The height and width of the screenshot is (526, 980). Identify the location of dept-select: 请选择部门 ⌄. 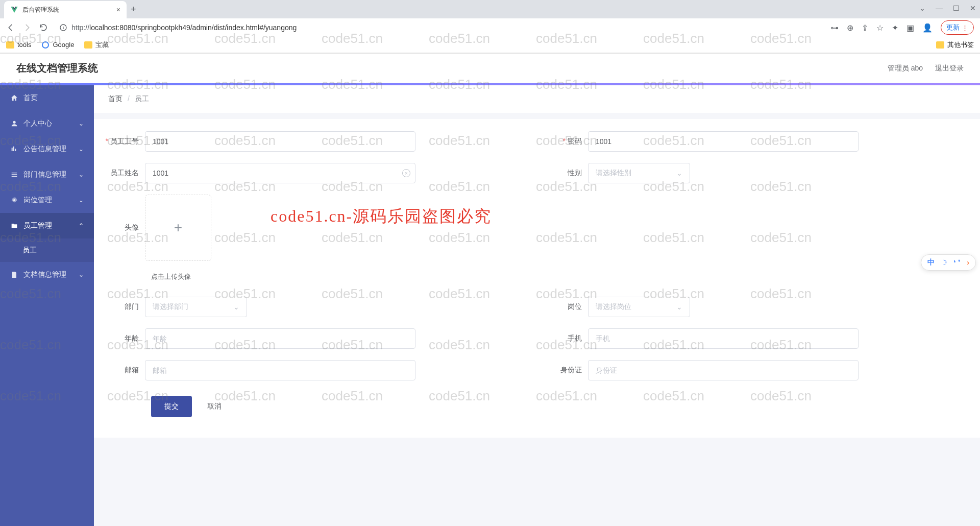
(196, 307).